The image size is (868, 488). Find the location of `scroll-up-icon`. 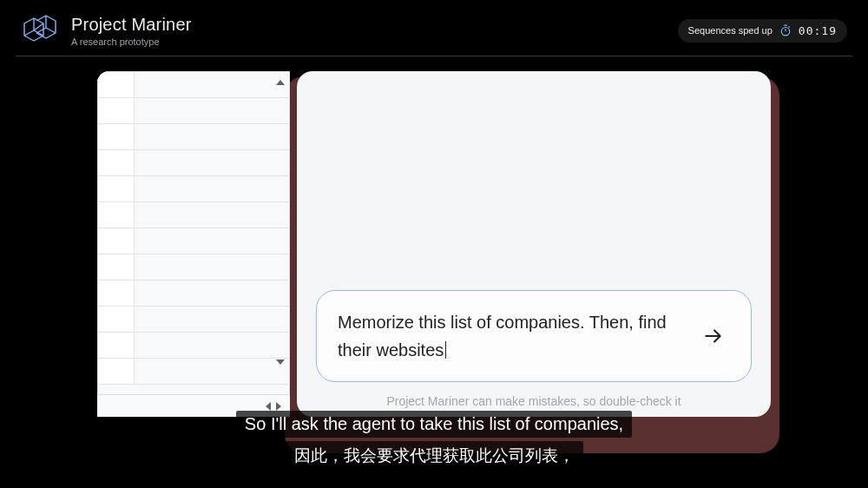

scroll-up-icon is located at coordinates (280, 82).